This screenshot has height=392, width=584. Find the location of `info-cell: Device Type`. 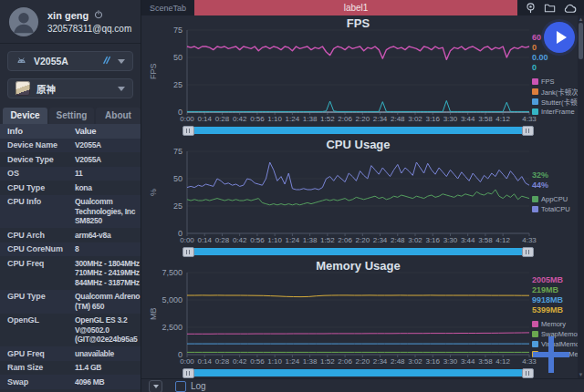

info-cell: Device Type is located at coordinates (41, 160).